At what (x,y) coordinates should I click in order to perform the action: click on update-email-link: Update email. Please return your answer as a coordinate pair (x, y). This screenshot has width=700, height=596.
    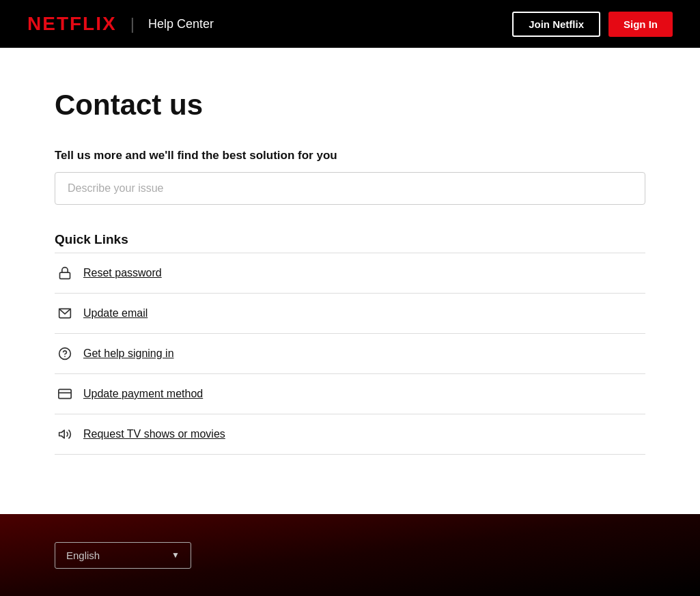
    Looking at the image, I should click on (115, 313).